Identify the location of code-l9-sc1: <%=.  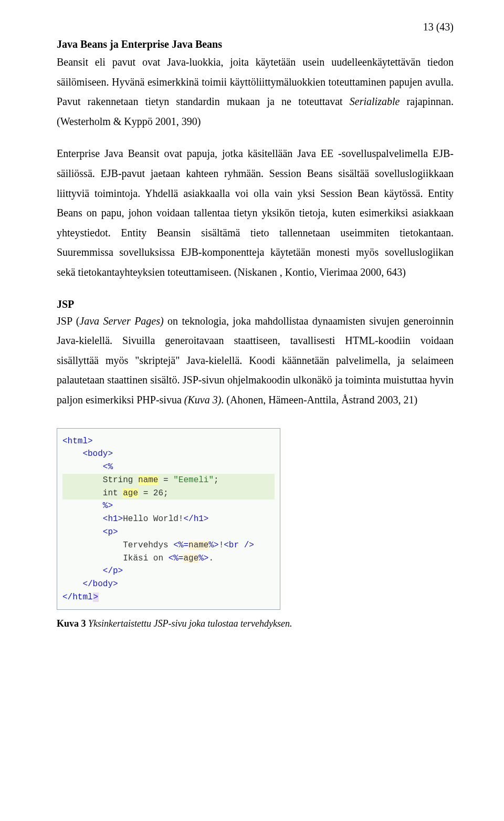
(181, 545).